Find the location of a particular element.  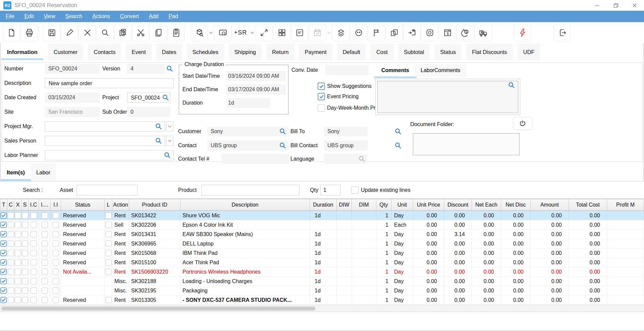

project-search-icon is located at coordinates (166, 98).